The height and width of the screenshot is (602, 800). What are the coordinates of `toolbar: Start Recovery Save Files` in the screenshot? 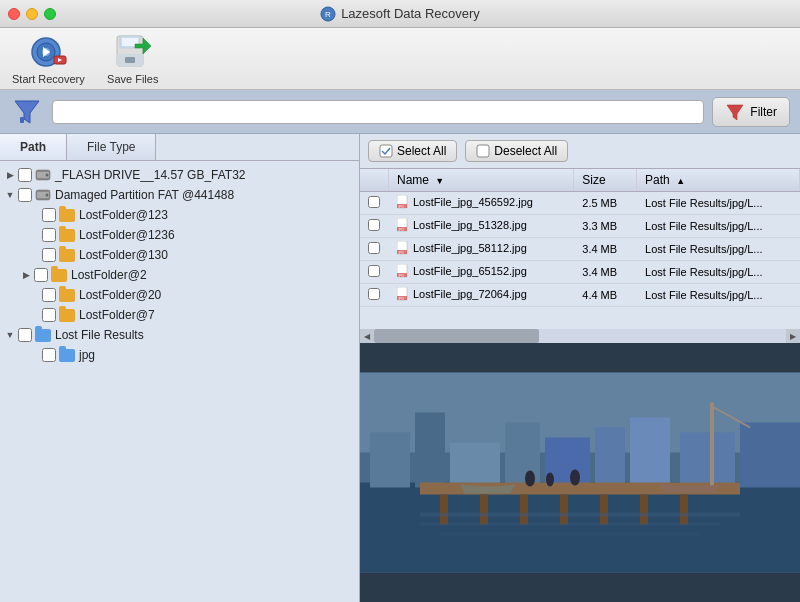 It's located at (400, 59).